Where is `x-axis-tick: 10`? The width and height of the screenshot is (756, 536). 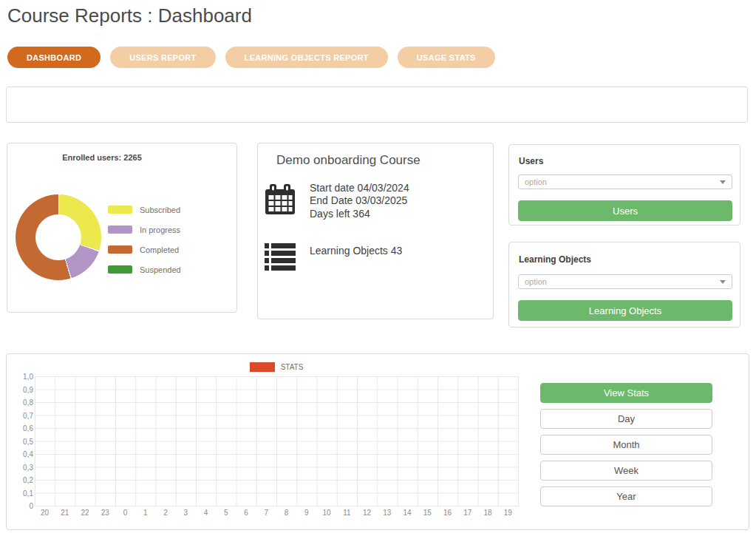 x-axis-tick: 10 is located at coordinates (327, 513).